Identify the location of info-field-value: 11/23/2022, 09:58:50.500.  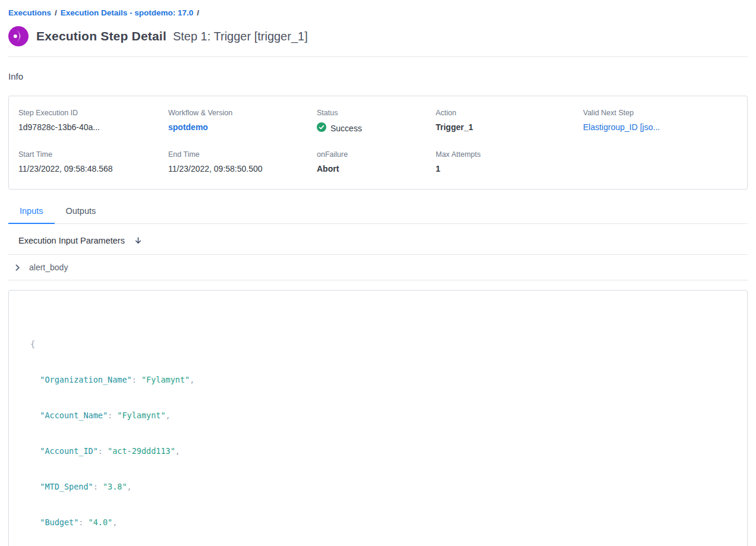
(242, 169).